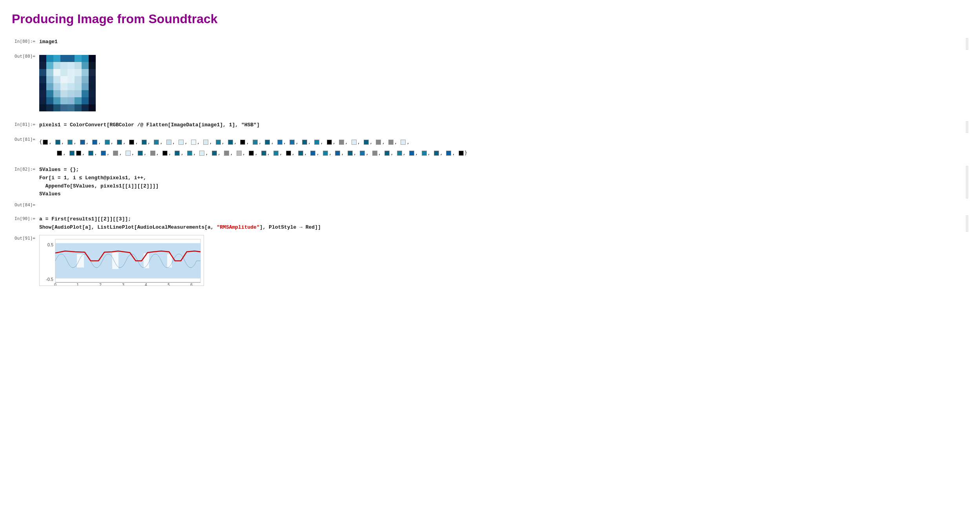 This screenshot has width=980, height=524. Describe the element at coordinates (490, 224) in the screenshot. I see `cell-in90: In[90]:= a = First[results1][[2]][[3]]; …` at that location.